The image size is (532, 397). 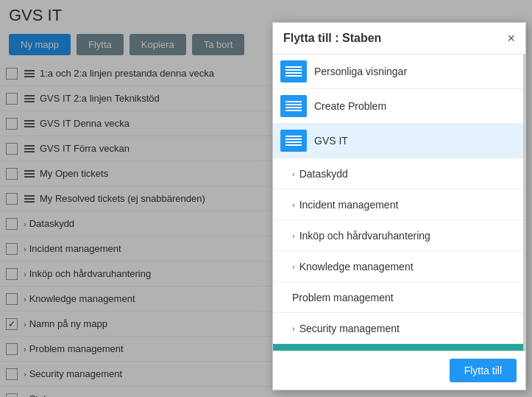 What do you see at coordinates (361, 71) in the screenshot?
I see `modal-item-text: Personliga visningar` at bounding box center [361, 71].